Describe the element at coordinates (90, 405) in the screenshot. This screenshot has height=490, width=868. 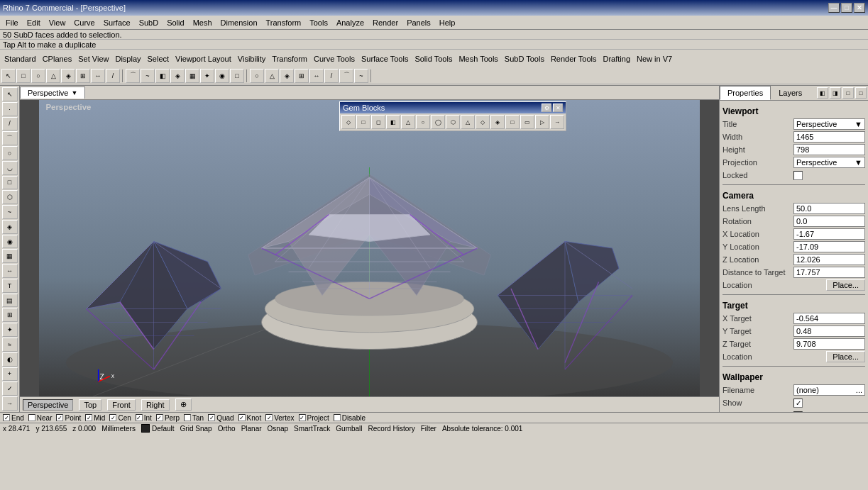
I see `top-status-btn: Top` at that location.